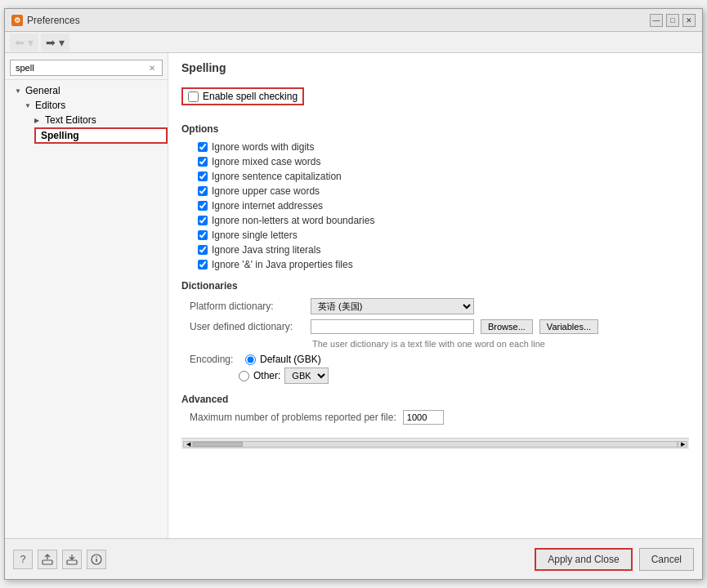 This screenshot has width=707, height=588. Describe the element at coordinates (307, 376) in the screenshot. I see `encoding-other-select: GBK` at that location.